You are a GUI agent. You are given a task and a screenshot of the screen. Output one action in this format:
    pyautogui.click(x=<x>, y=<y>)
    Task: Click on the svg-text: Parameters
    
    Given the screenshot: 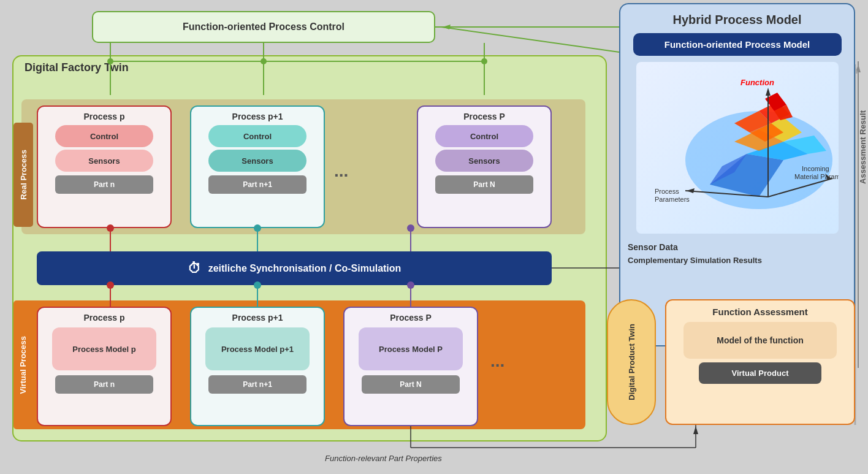 What is the action you would take?
    pyautogui.click(x=672, y=199)
    